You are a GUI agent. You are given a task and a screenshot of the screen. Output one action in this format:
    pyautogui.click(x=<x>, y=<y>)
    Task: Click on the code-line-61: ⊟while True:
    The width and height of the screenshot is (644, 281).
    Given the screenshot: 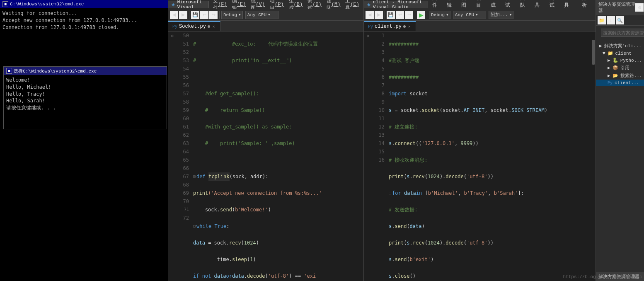 What is the action you would take?
    pyautogui.click(x=278, y=226)
    